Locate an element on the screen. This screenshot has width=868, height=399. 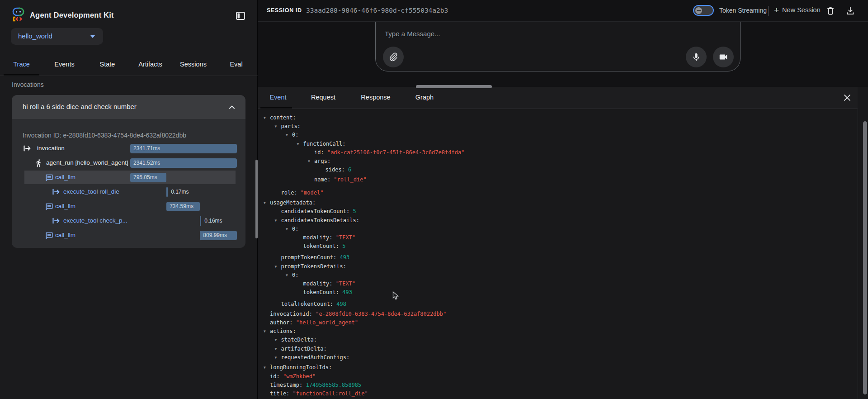
chevron-up-icon is located at coordinates (232, 107).